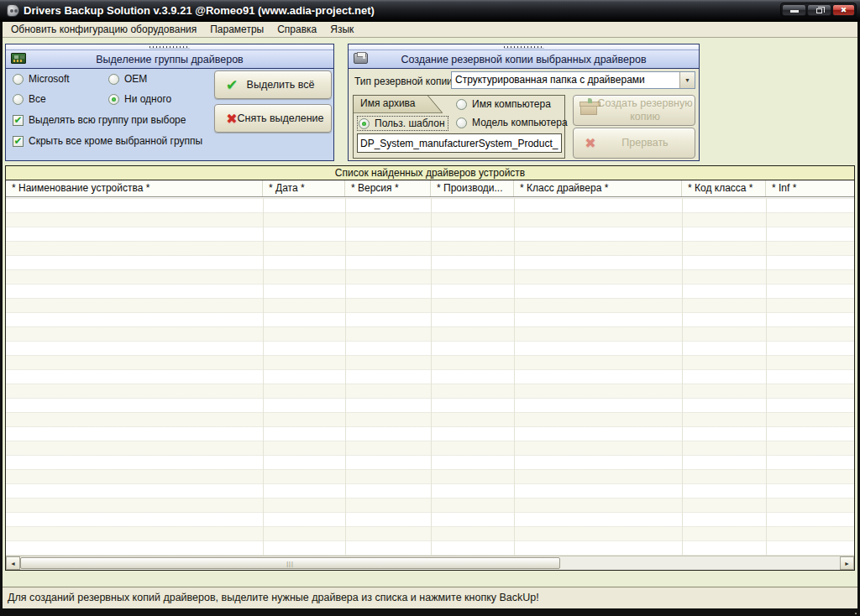 This screenshot has width=860, height=616. What do you see at coordinates (291, 563) in the screenshot?
I see `scrollbar-thumb: |||` at bounding box center [291, 563].